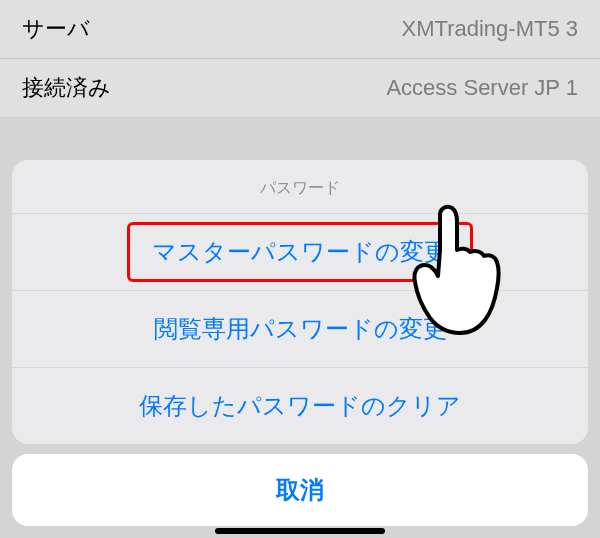 The image size is (600, 538). I want to click on option-clear-saved-passwords: 保存したパスワードのクリア, so click(300, 406).